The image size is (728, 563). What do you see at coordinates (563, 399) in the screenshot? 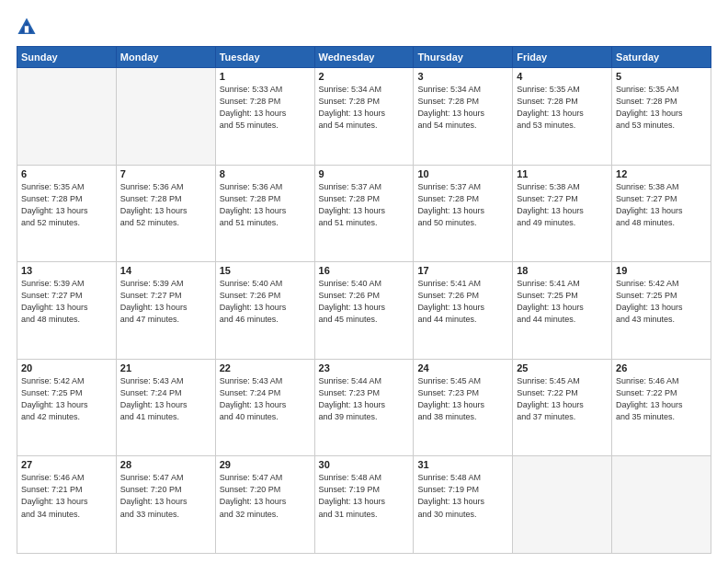
I see `day-detail: Sunrise: 5:45 AM Sunset: 7:22 PM Dayligh…` at bounding box center [563, 399].